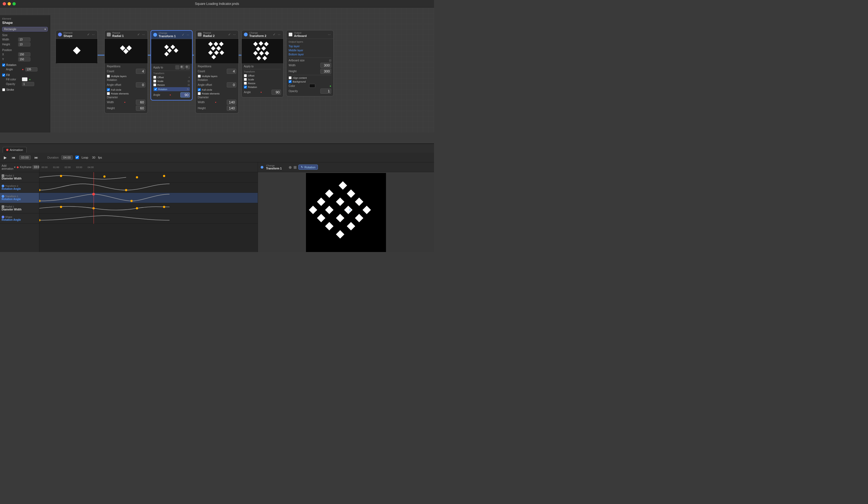 The image size is (868, 504). I want to click on minimize-button, so click(9, 4).